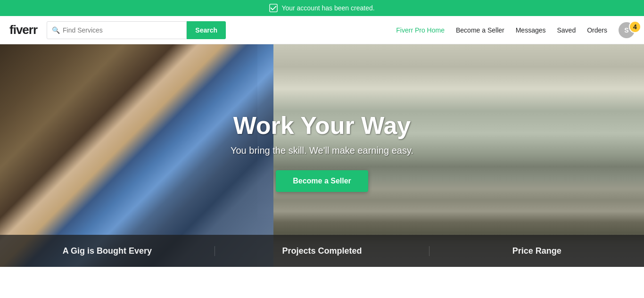 The width and height of the screenshot is (644, 298). What do you see at coordinates (107, 251) in the screenshot?
I see `stat-gig-bought: A Gig is Bought Every` at bounding box center [107, 251].